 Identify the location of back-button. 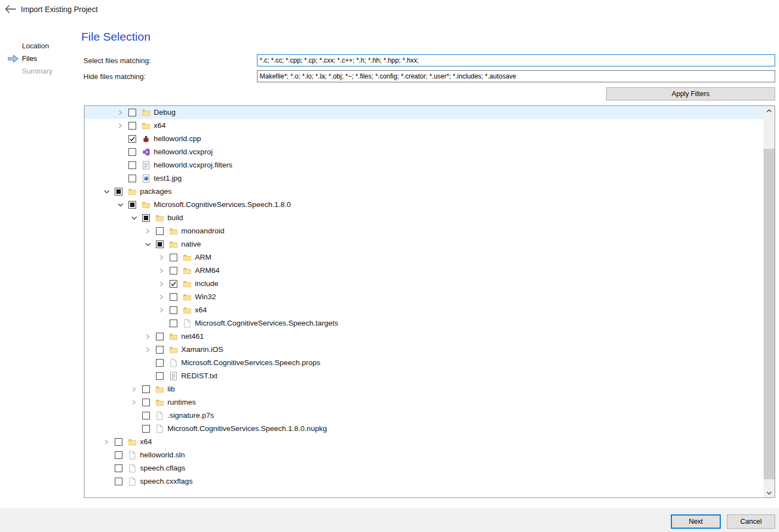
(11, 9).